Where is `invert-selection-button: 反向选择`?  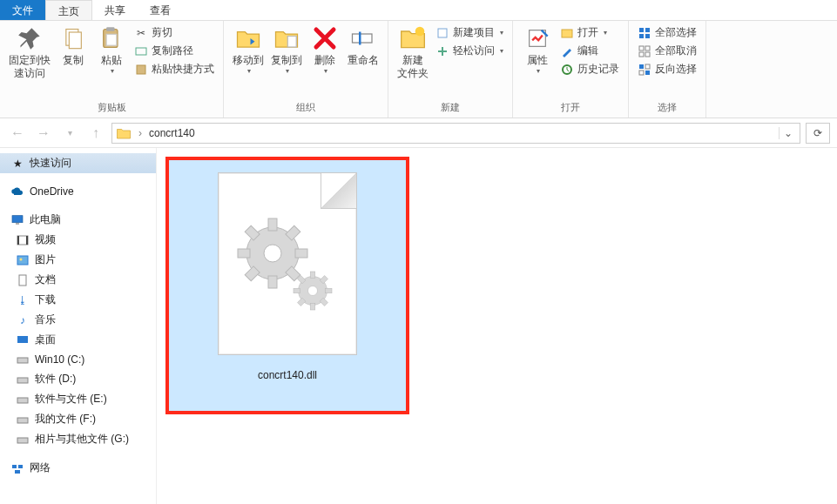 invert-selection-button: 反向选择 is located at coordinates (667, 70).